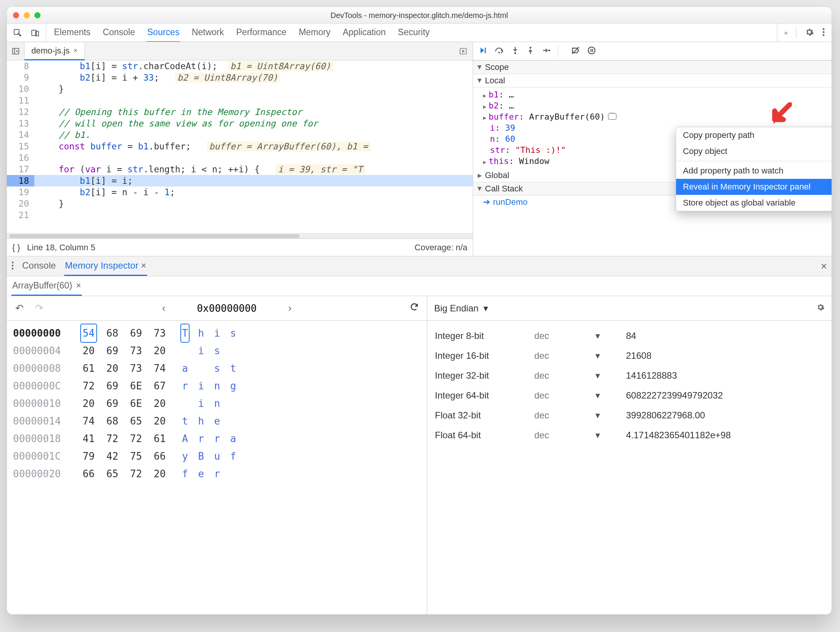 This screenshot has width=840, height=632. What do you see at coordinates (217, 351) in the screenshot?
I see `hex-row: 0000000420697320·is·` at bounding box center [217, 351].